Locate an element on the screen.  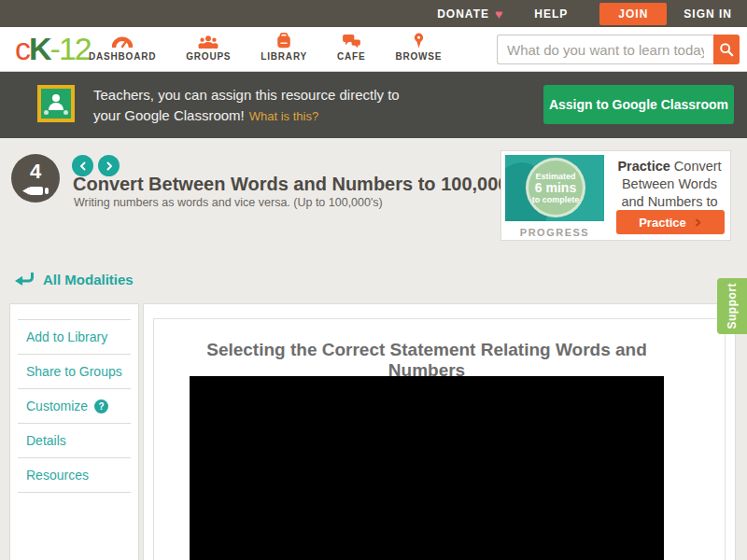
sidebar: Add to Library Share to Groups Customize… is located at coordinates (75, 431).